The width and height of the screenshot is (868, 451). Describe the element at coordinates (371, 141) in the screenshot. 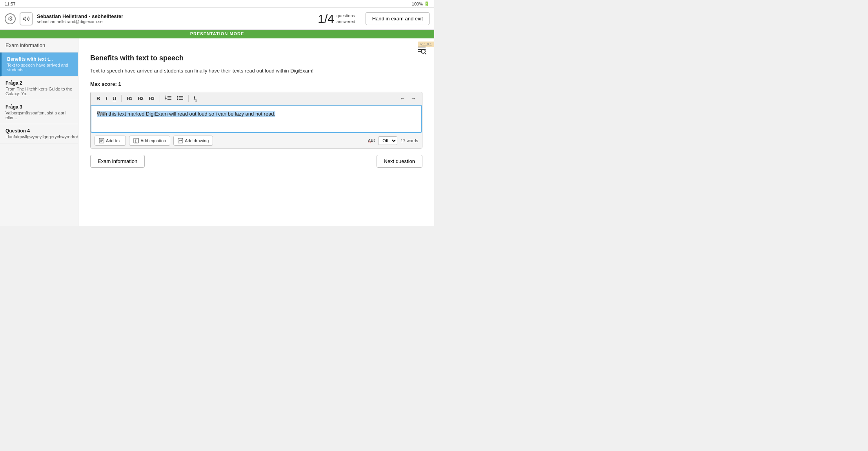

I see `spellcheck-icon: ABC` at that location.